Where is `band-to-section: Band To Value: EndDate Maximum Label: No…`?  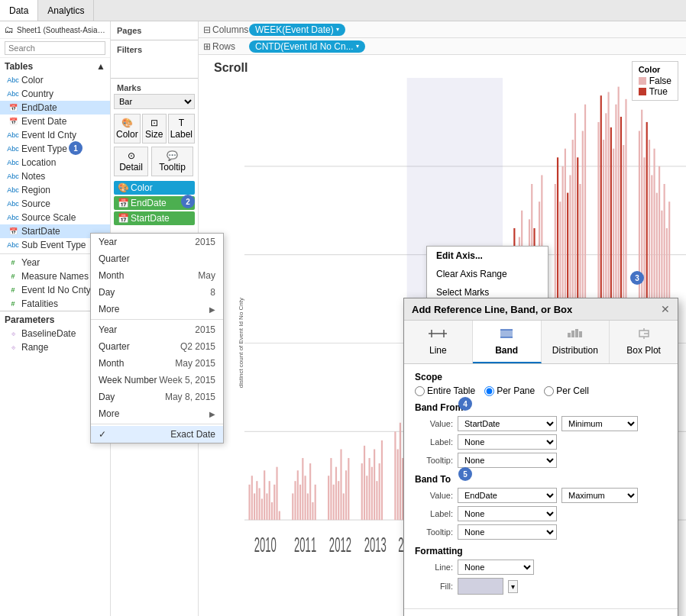 band-to-section: Band To Value: EndDate Maximum Label: No… is located at coordinates (541, 507).